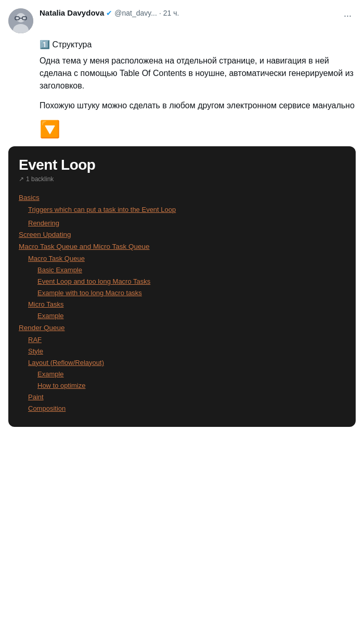 Image resolution: width=364 pixels, height=632 pixels. I want to click on backlink-text: 1 backlink, so click(40, 179).